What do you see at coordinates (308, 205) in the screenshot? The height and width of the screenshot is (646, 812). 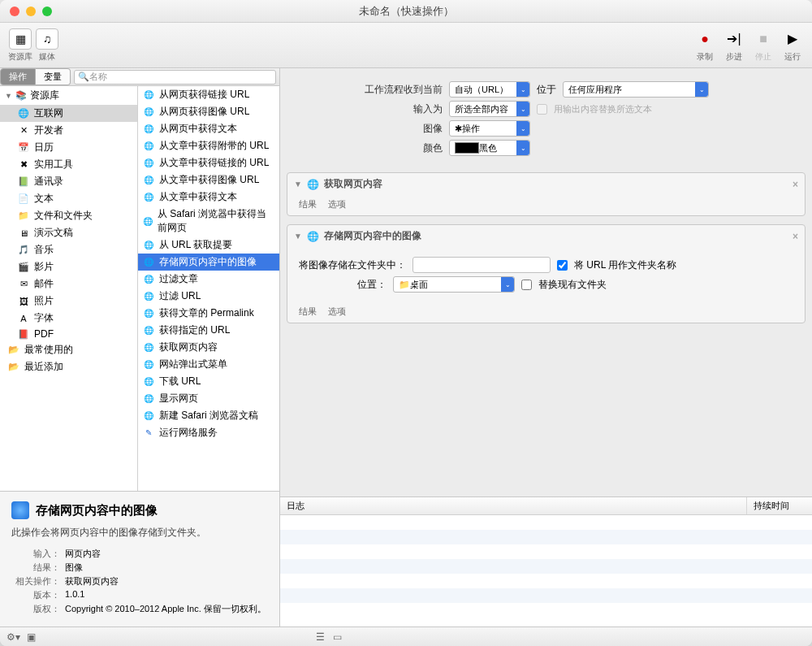 I see `step1-result: 结果` at bounding box center [308, 205].